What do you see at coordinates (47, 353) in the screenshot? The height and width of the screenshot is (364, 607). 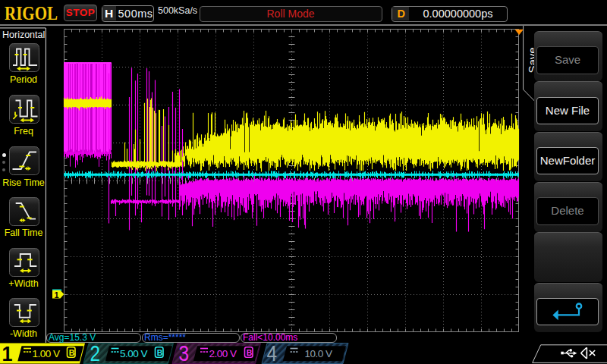 I see `svg-text: 1.00 V` at bounding box center [47, 353].